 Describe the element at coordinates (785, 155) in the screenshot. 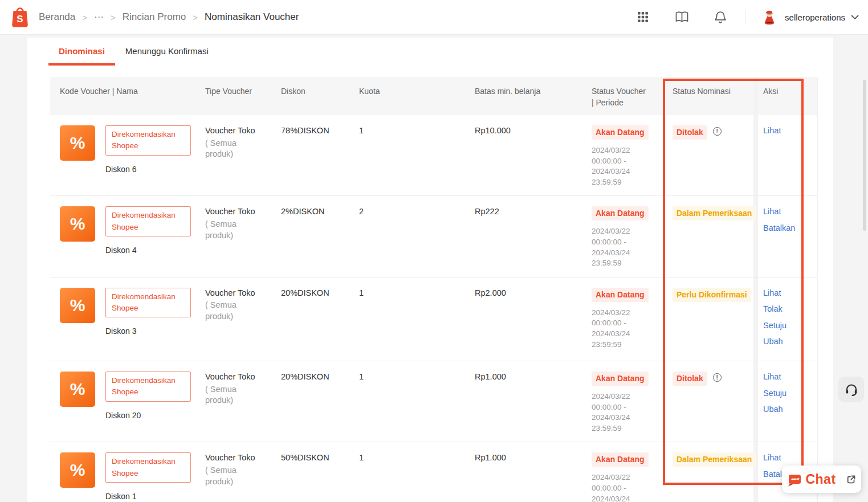

I see `row-actions: Lihat` at that location.